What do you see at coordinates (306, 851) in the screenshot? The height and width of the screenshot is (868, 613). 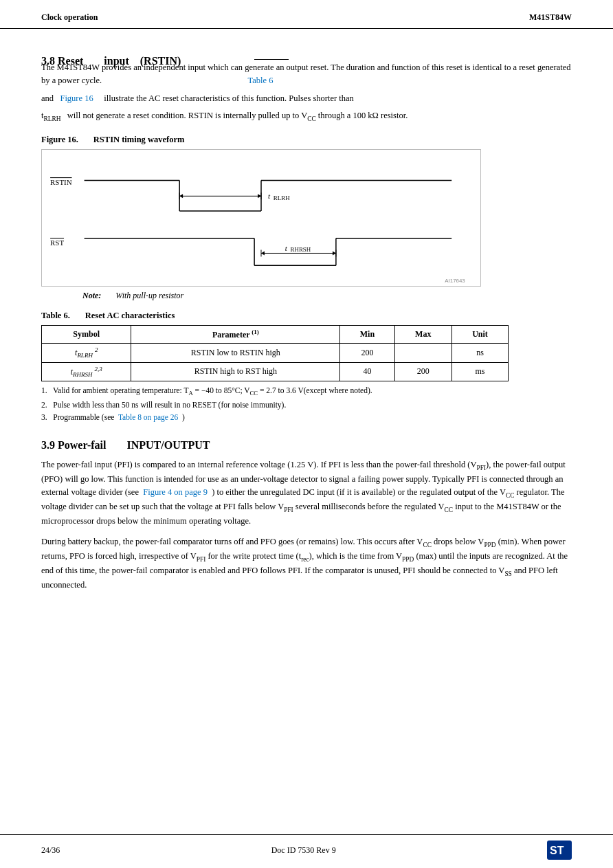 I see `page-footer: 24/36 Doc ID 7530 Rev 9 ST` at bounding box center [306, 851].